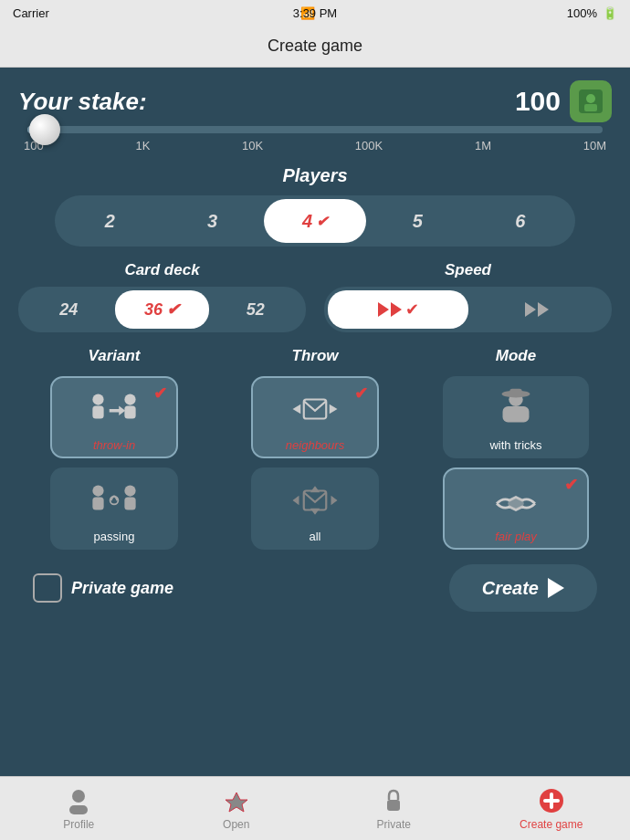  What do you see at coordinates (122, 588) in the screenshot?
I see `private-game-label: Private game` at bounding box center [122, 588].